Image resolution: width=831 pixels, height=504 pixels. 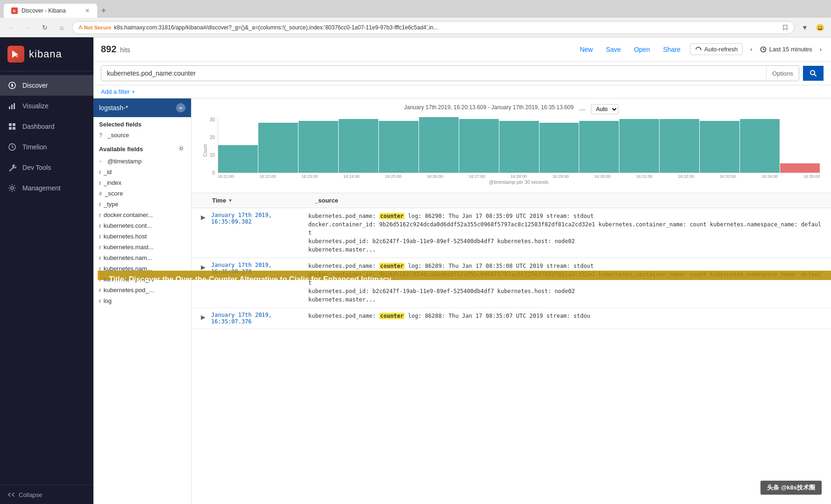 What do you see at coordinates (142, 193) in the screenshot?
I see `available-field-score: # _score` at bounding box center [142, 193].